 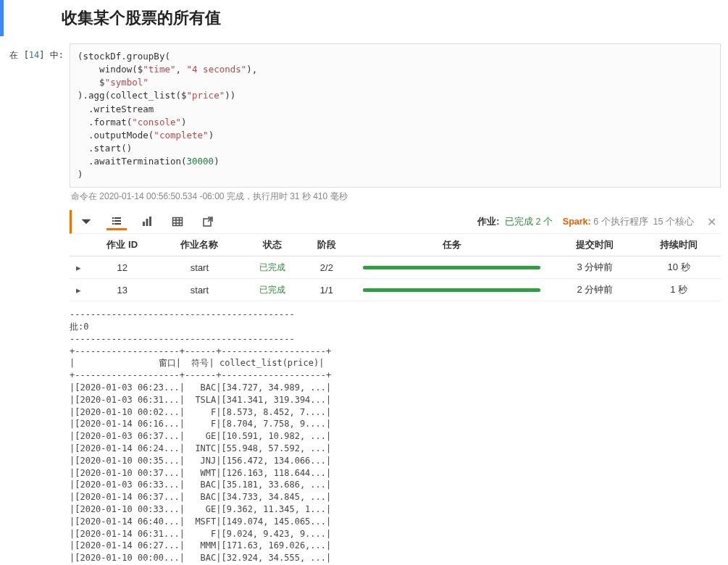 I want to click on heading-cell: 收集某个股票的所有值, so click(x=364, y=18).